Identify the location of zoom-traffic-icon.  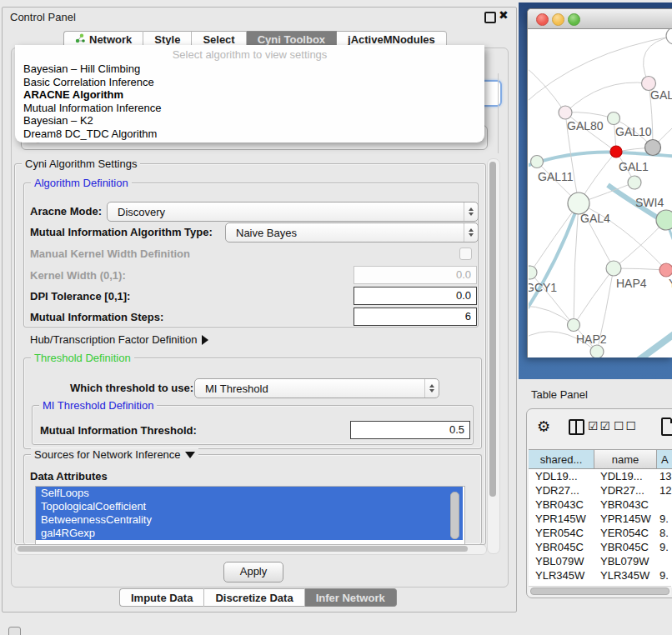
(574, 20).